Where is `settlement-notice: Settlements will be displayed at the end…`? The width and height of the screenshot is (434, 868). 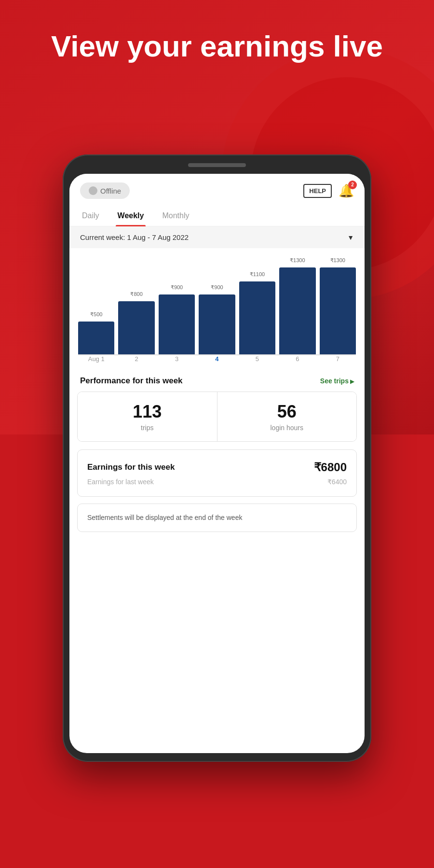 settlement-notice: Settlements will be displayed at the end… is located at coordinates (217, 518).